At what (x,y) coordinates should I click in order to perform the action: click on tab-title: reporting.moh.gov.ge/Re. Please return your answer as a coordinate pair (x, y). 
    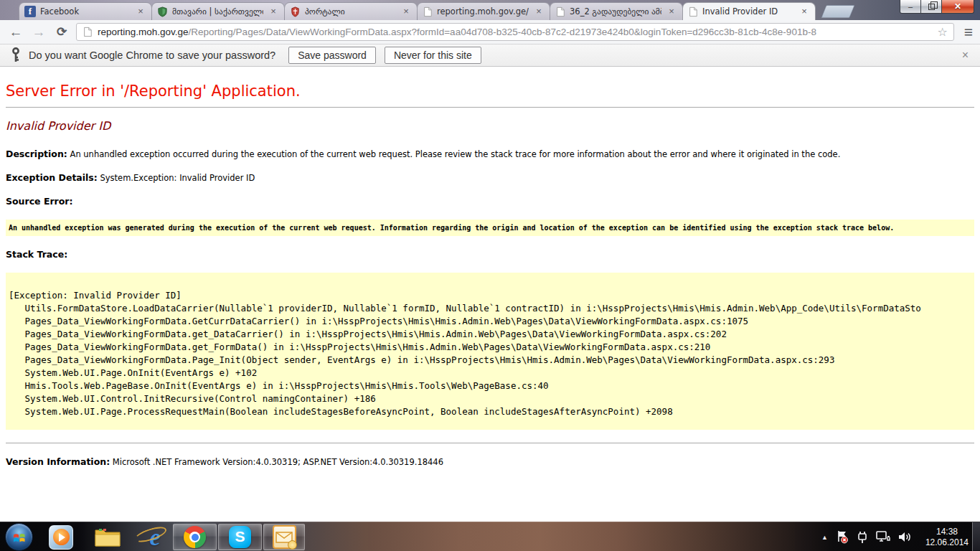
    Looking at the image, I should click on (483, 11).